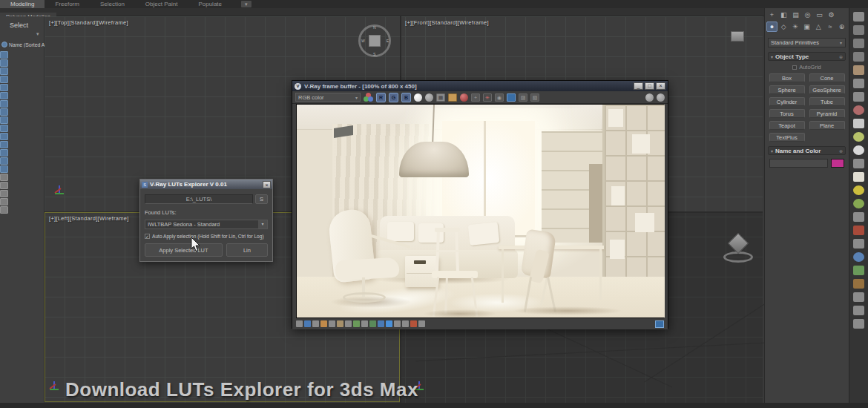 The height and width of the screenshot is (408, 868). Describe the element at coordinates (441, 98) in the screenshot. I see `save-image-button: ▦` at that location.